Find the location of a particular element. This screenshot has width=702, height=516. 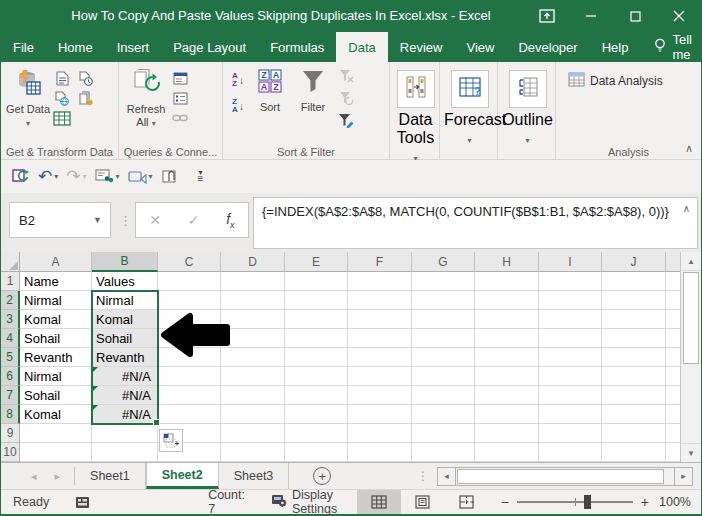

name-box: B2 ▼ is located at coordinates (60, 220).